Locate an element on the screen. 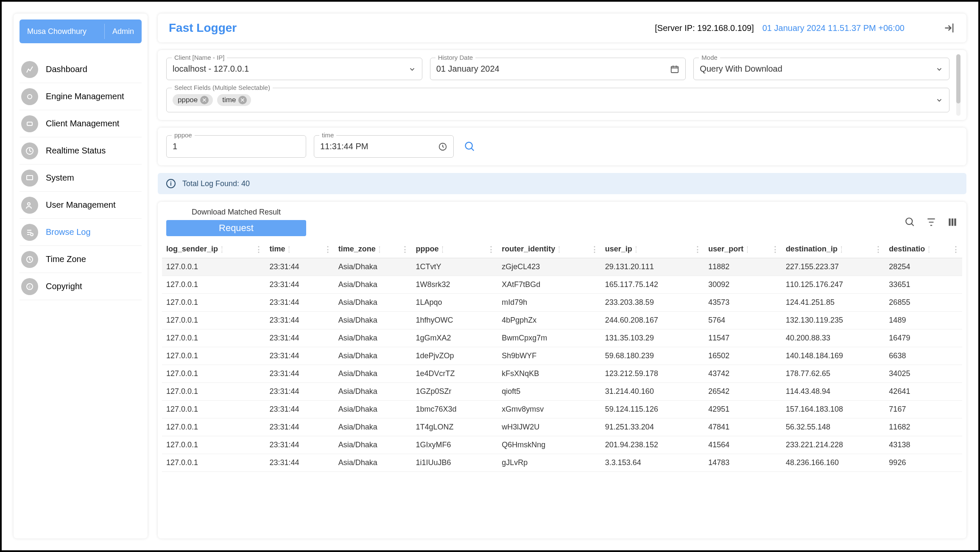 The height and width of the screenshot is (552, 980). scrollbar is located at coordinates (958, 85).